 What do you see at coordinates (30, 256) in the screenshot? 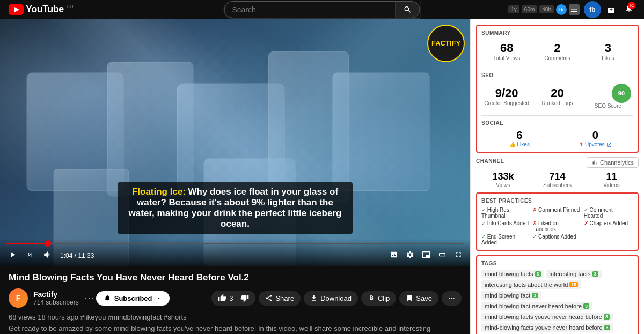
I see `skip-button` at bounding box center [30, 256].